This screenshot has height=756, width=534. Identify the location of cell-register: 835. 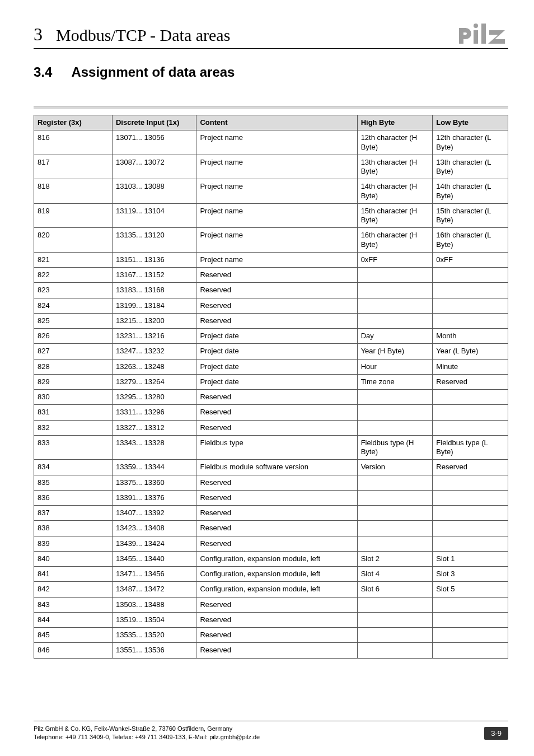
(73, 483).